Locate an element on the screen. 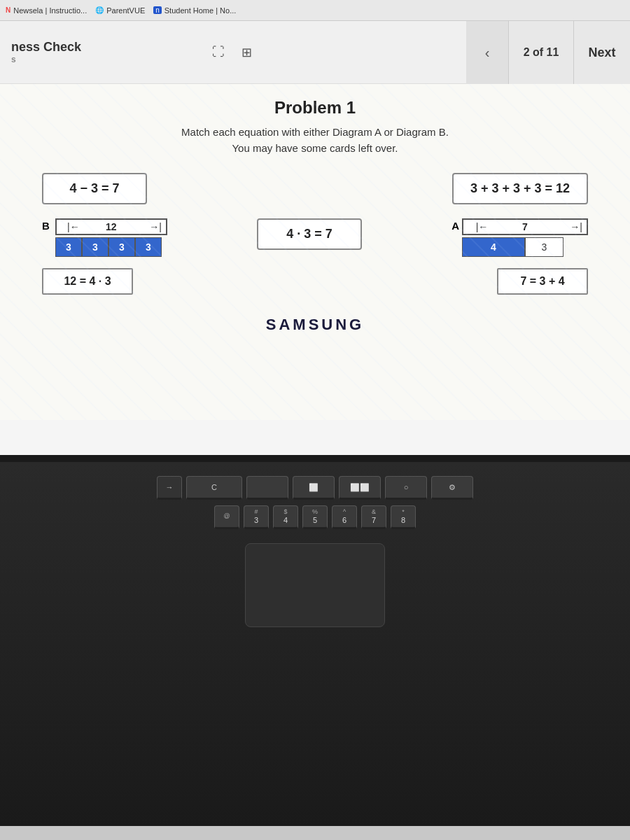  n-icon: n is located at coordinates (158, 10).